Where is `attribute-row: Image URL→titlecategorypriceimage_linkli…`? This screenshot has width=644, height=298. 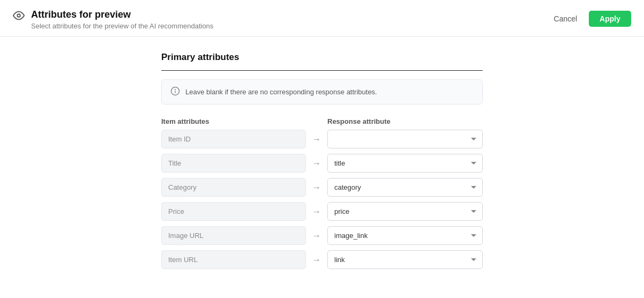 attribute-row: Image URL→titlecategorypriceimage_linkli… is located at coordinates (322, 236).